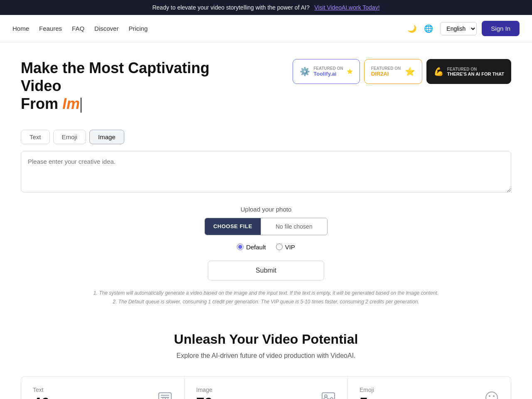 This screenshot has height=399, width=532. What do you see at coordinates (106, 28) in the screenshot?
I see `nav-discover: Discover` at bounding box center [106, 28].